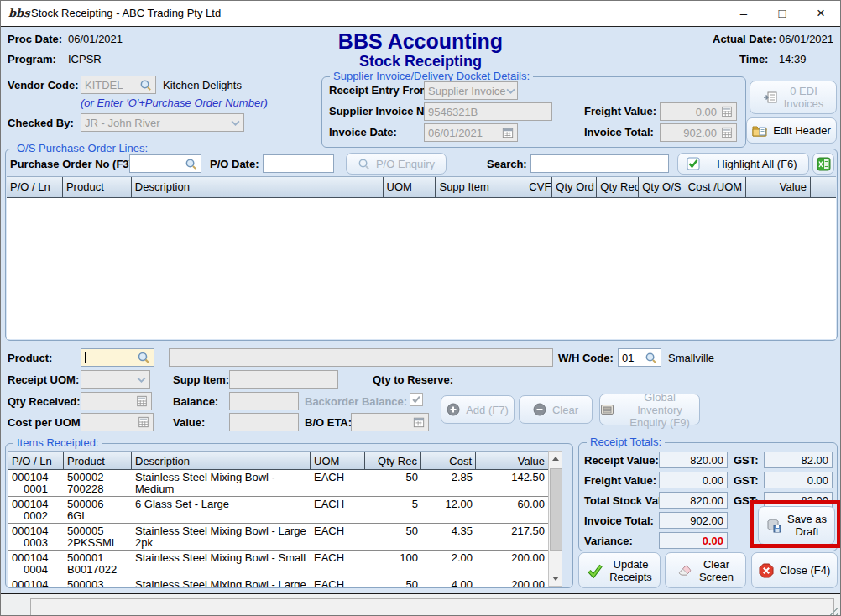  I want to click on items-table-body: 0001040001 500002700228 Stainless Steel …, so click(279, 529).